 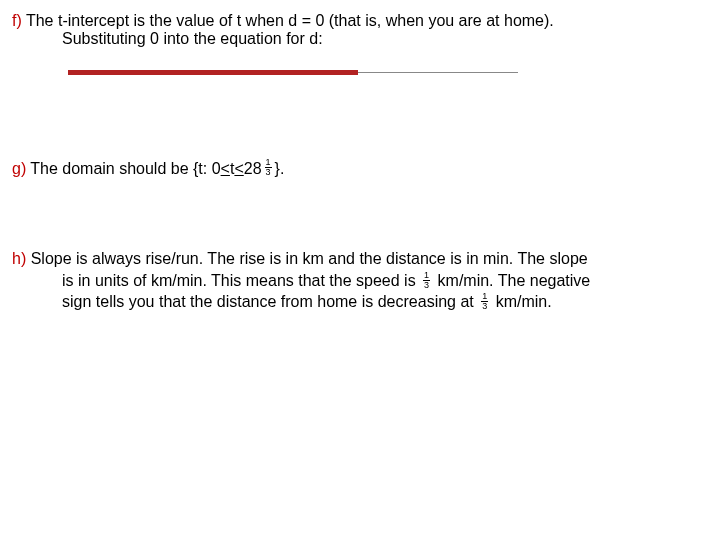 I want to click on f-line2: Substituting 0 into the equation for d:, so click(x=192, y=38).